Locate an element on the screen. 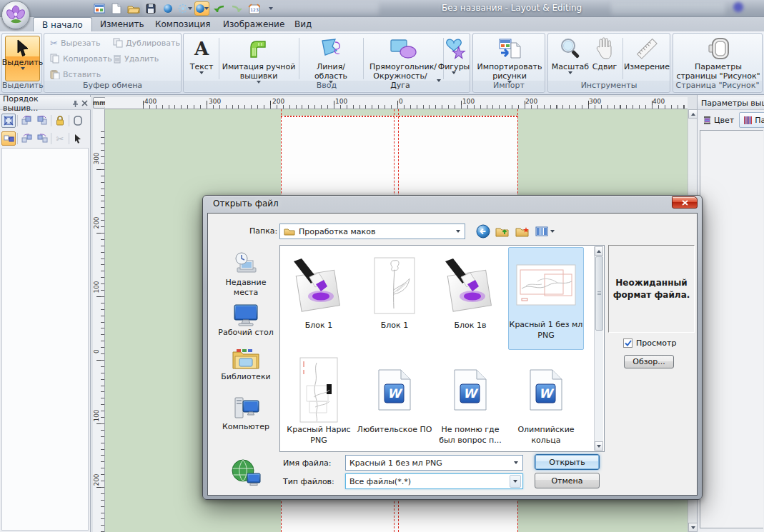 The width and height of the screenshot is (764, 532). back-button is located at coordinates (483, 231).